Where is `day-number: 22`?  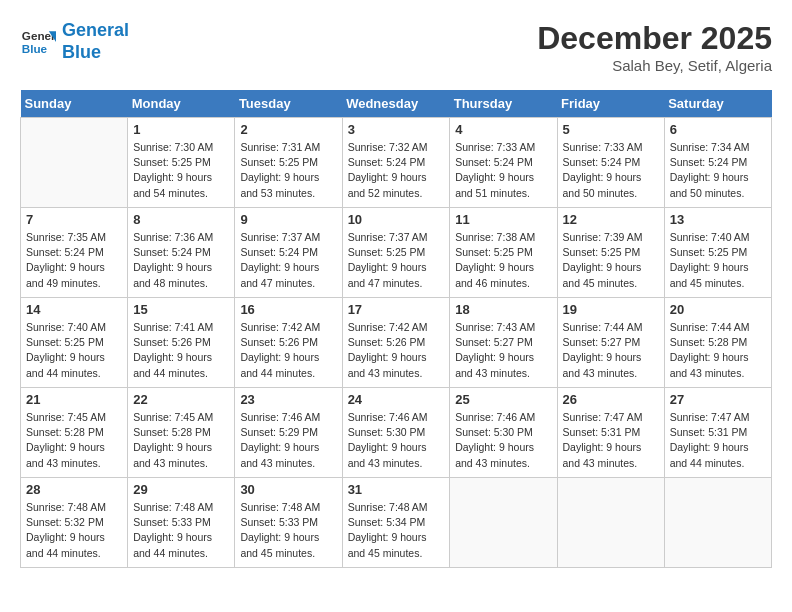
day-number: 22 is located at coordinates (181, 400).